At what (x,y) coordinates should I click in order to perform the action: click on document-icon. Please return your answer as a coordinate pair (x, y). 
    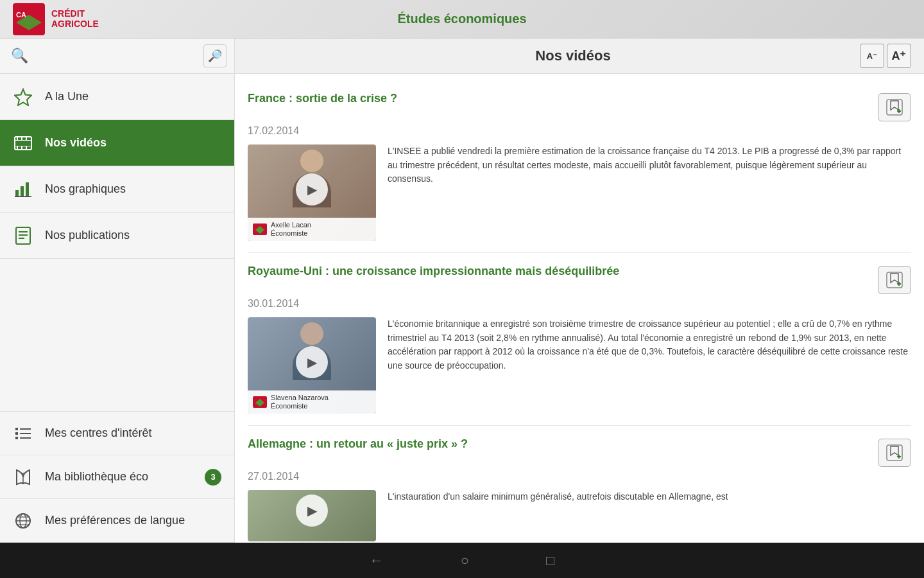
    Looking at the image, I should click on (23, 236).